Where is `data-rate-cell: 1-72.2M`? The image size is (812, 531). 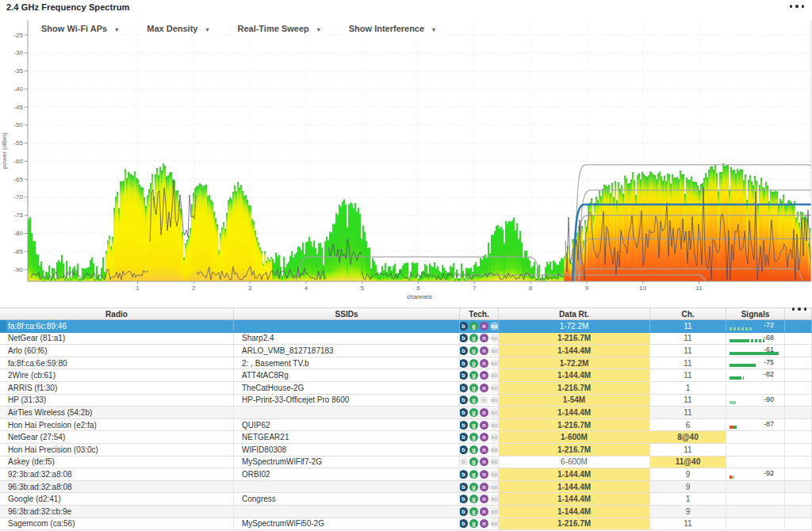
data-rate-cell: 1-72.2M is located at coordinates (574, 363).